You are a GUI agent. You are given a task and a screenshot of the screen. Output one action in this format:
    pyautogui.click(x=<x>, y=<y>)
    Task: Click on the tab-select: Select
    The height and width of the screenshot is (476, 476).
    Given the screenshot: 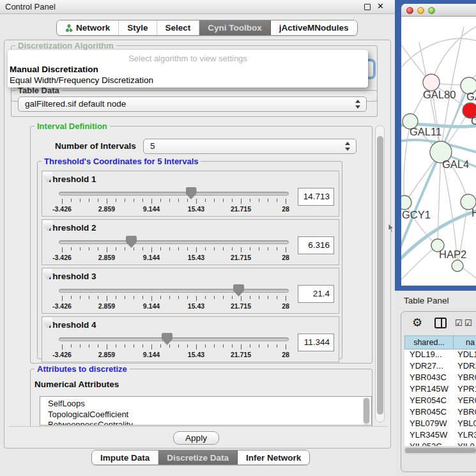 What is the action you would take?
    pyautogui.click(x=179, y=28)
    